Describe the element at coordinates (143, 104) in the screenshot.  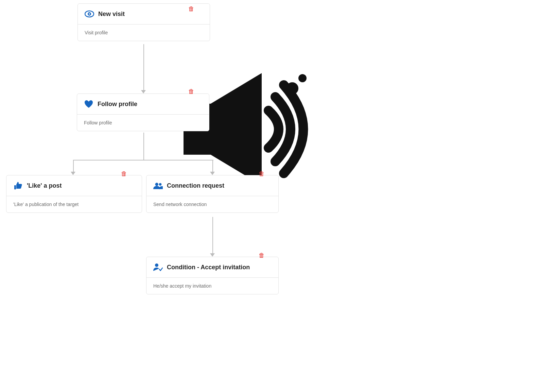
I see `follow-profile-header: Follow profile` at that location.